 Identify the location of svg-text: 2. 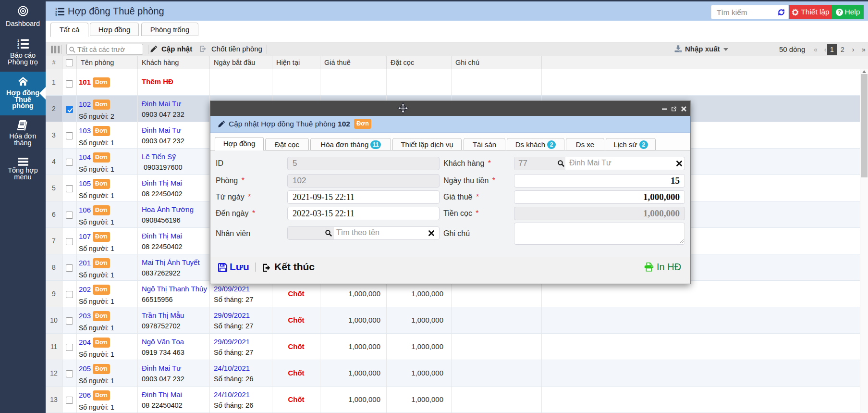
(18, 44).